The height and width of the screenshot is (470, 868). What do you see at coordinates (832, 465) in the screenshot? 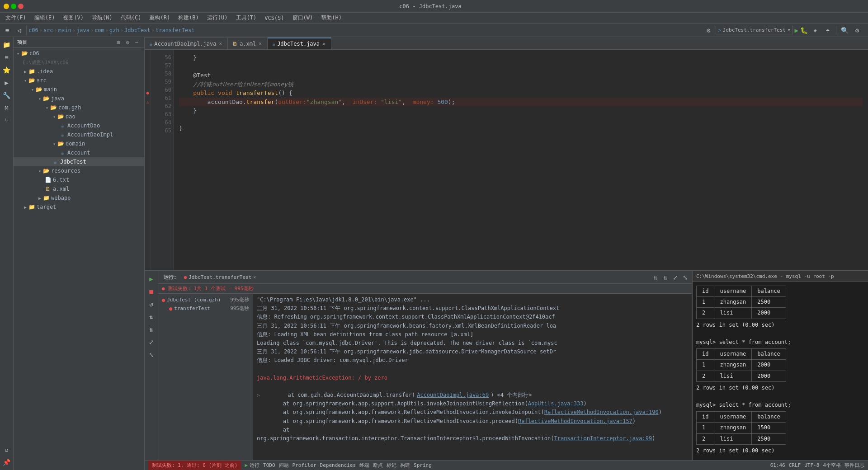
I see `status-indent: 4个空格` at bounding box center [832, 465].